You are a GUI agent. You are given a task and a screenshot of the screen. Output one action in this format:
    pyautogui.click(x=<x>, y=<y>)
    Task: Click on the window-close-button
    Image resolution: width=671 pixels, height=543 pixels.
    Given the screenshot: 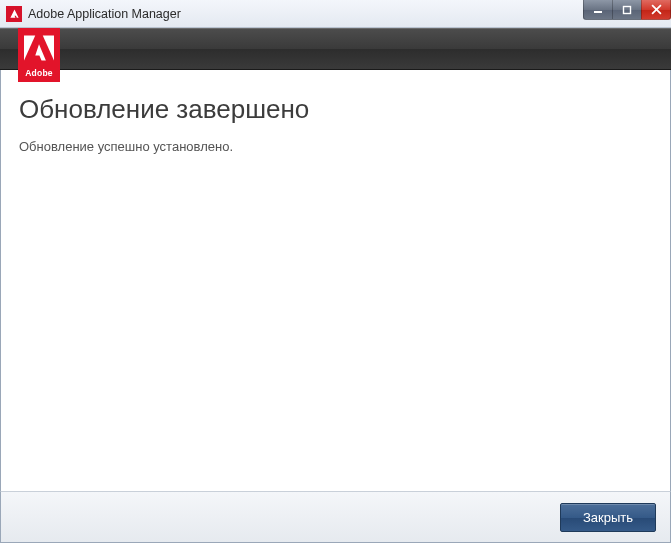 What is the action you would take?
    pyautogui.click(x=656, y=10)
    